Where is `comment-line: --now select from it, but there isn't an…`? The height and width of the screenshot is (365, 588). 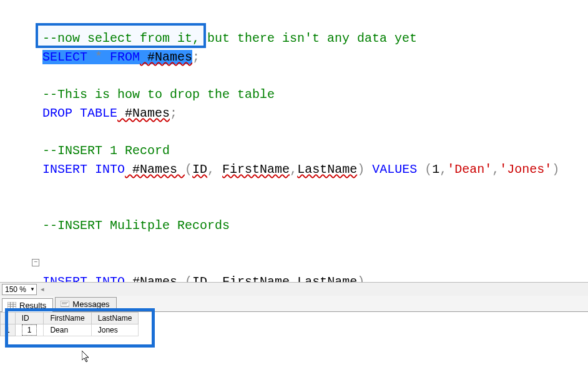
comment-line: --now select from it, but there isn't an… is located at coordinates (230, 39).